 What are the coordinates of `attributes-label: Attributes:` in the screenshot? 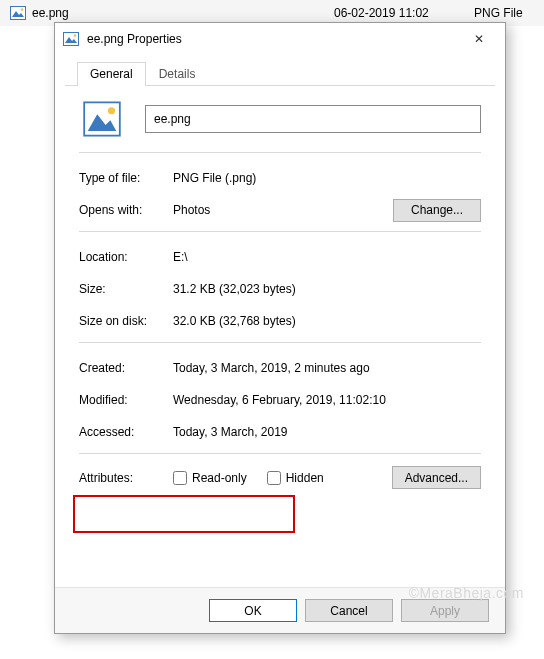 It's located at (126, 478).